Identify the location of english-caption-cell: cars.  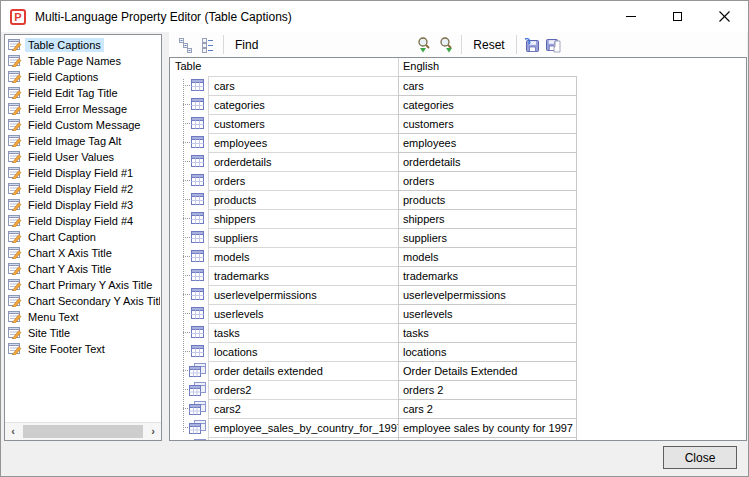
(488, 86).